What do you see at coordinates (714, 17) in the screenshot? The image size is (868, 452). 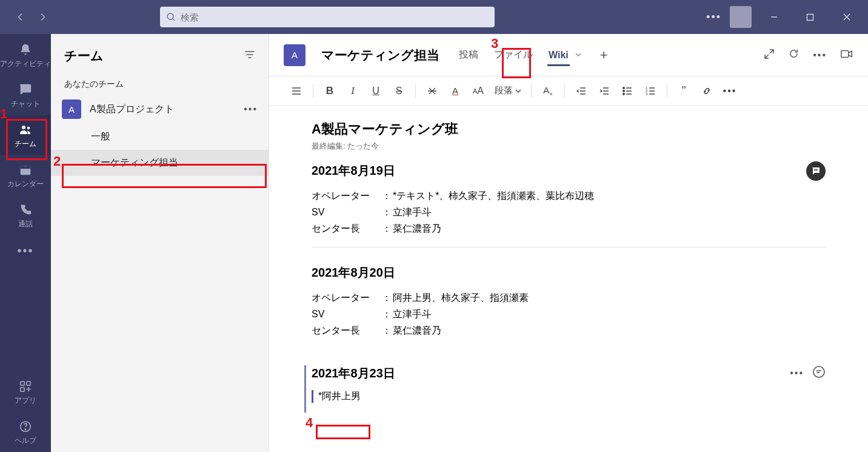 I see `title-more-button: •••` at bounding box center [714, 17].